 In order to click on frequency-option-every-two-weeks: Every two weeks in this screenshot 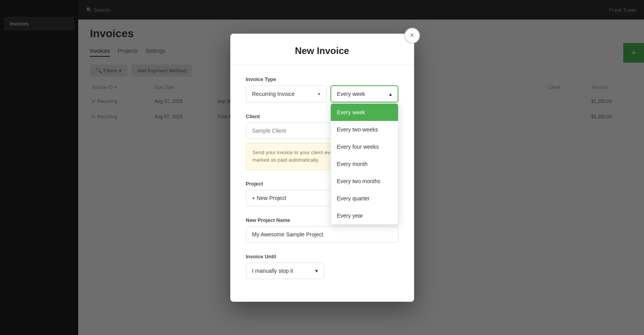, I will do `click(364, 130)`.